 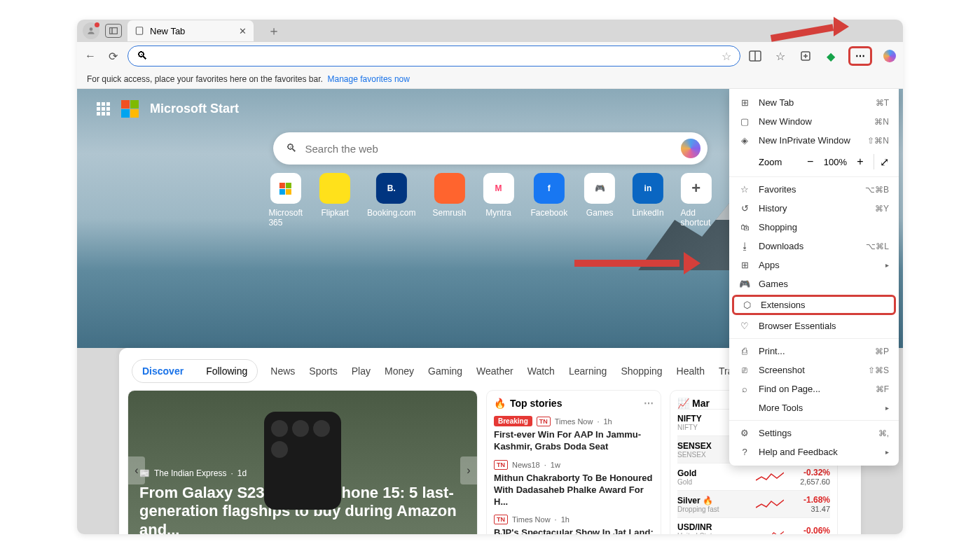 I want to click on menu-item-label: New Tab, so click(x=776, y=102).